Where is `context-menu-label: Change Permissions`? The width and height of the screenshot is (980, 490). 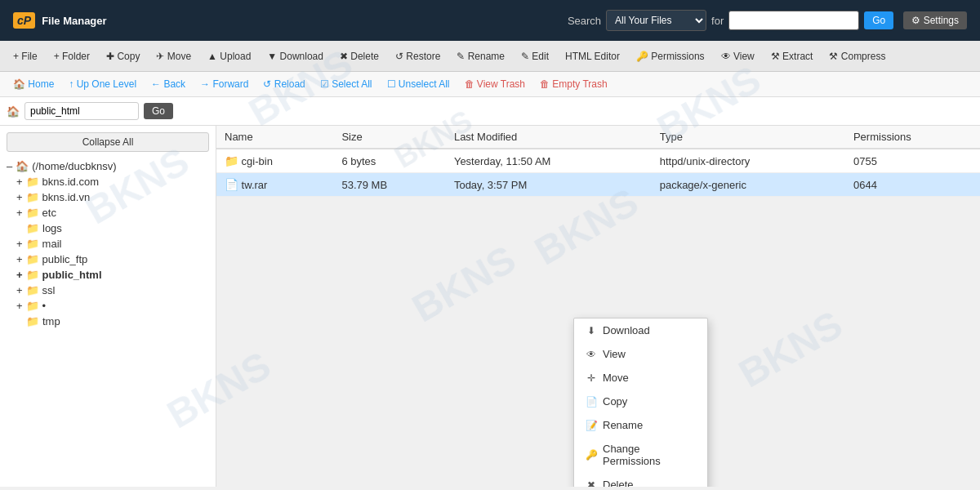
context-menu-label: Change Permissions is located at coordinates (649, 455).